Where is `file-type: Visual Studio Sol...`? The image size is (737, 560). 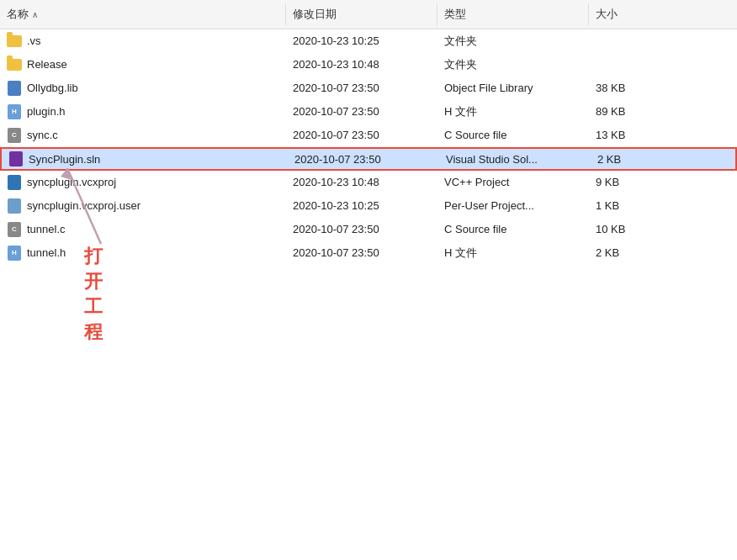 file-type: Visual Studio Sol... is located at coordinates (515, 160).